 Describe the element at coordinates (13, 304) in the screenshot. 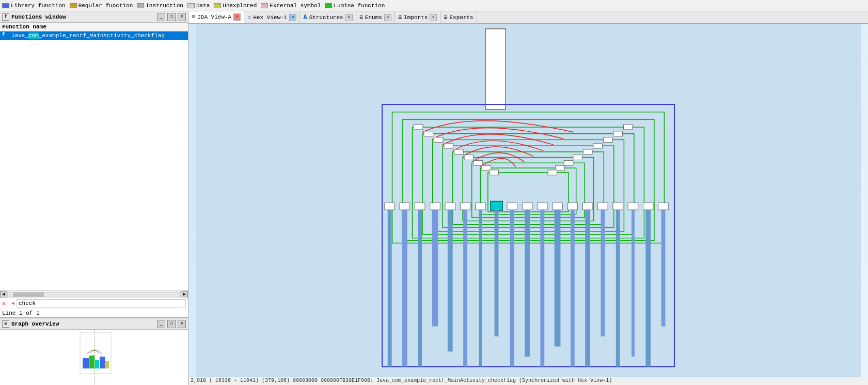

I see `search-prev-btn: ◄` at that location.